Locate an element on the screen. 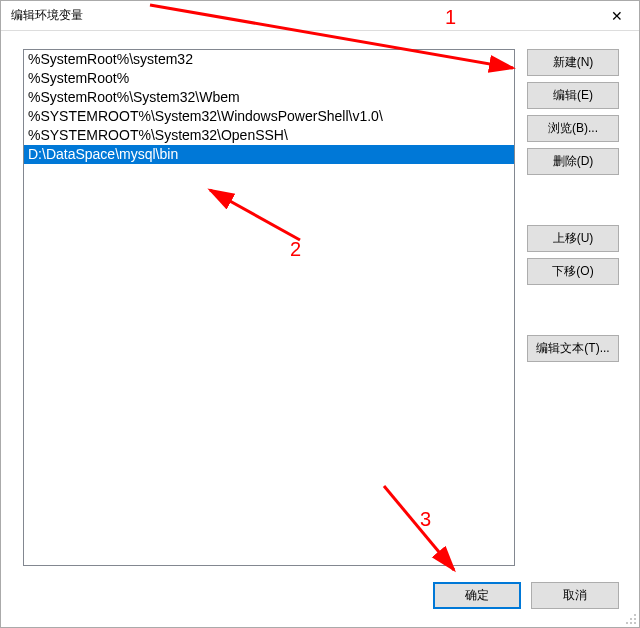 The width and height of the screenshot is (640, 628). new-button: 新建(N) is located at coordinates (573, 62).